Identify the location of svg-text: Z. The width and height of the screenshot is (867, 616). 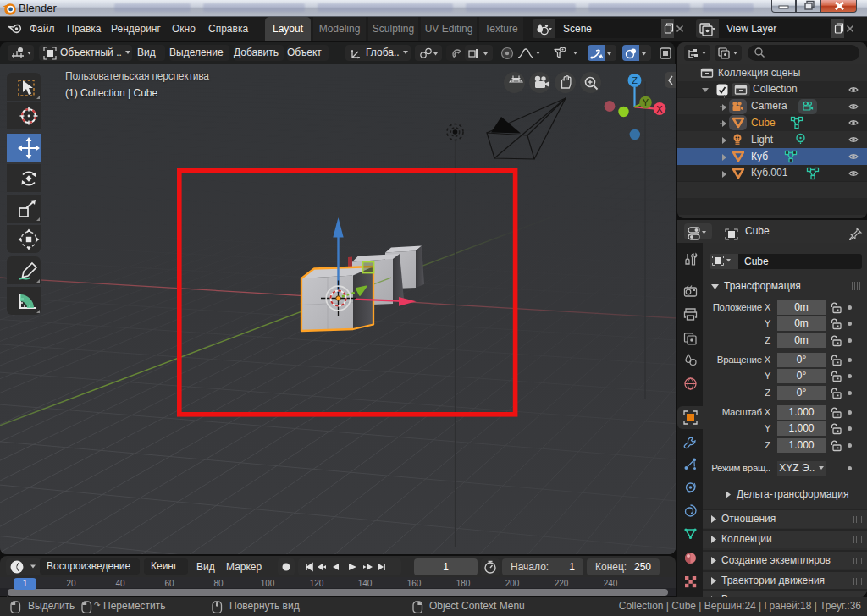
(635, 80).